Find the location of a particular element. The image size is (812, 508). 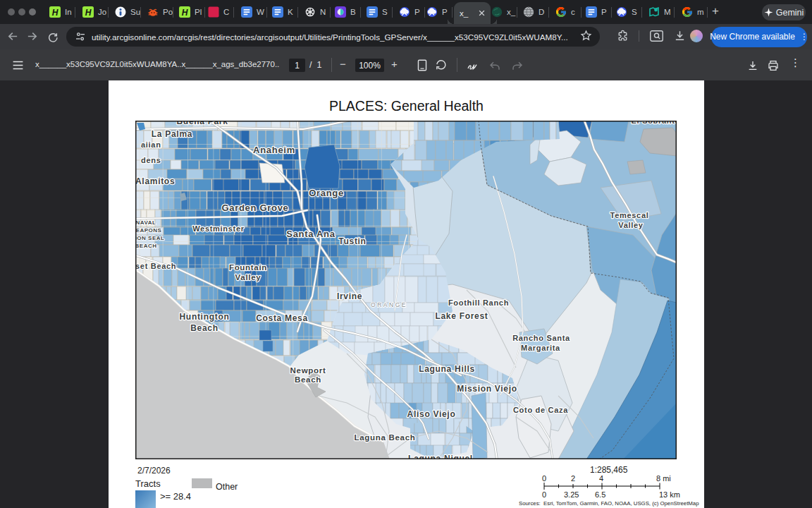

svg-text: ORANGE is located at coordinates (389, 305).